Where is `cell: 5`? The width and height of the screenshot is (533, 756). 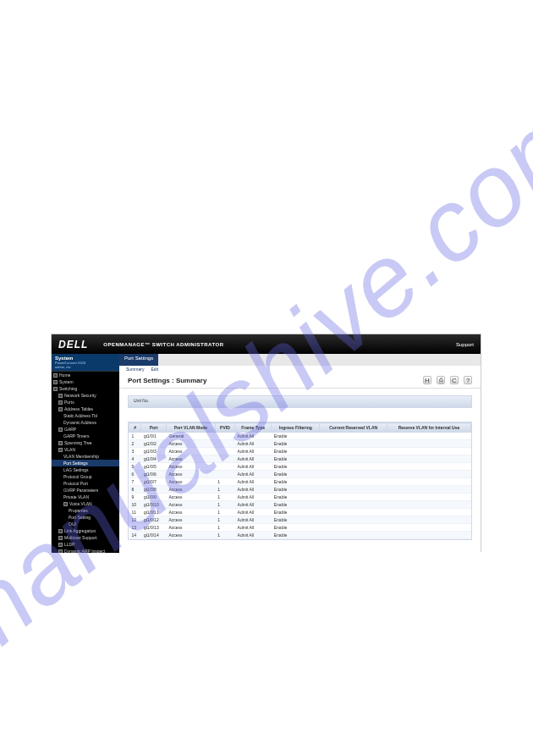
cell: 5 is located at coordinates (135, 467).